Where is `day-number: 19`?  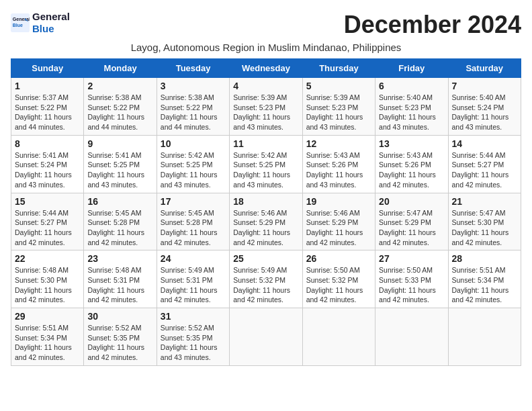
day-number: 19 is located at coordinates (339, 201).